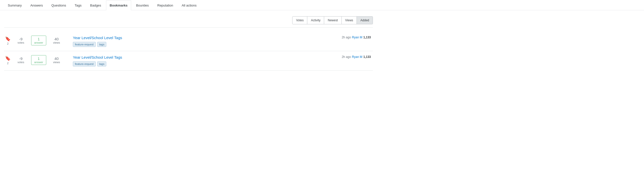 The image size is (644, 178). I want to click on sort-btn-votes: Votes, so click(300, 20).